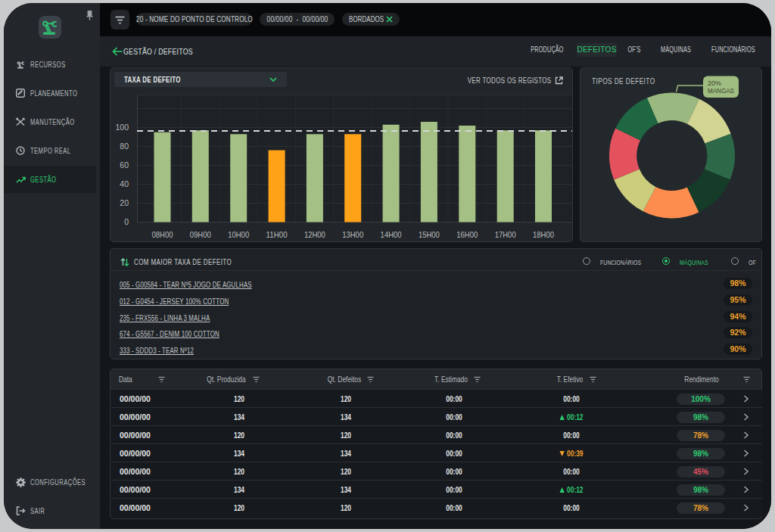  Describe the element at coordinates (238, 235) in the screenshot. I see `svg-text: 10H00` at that location.